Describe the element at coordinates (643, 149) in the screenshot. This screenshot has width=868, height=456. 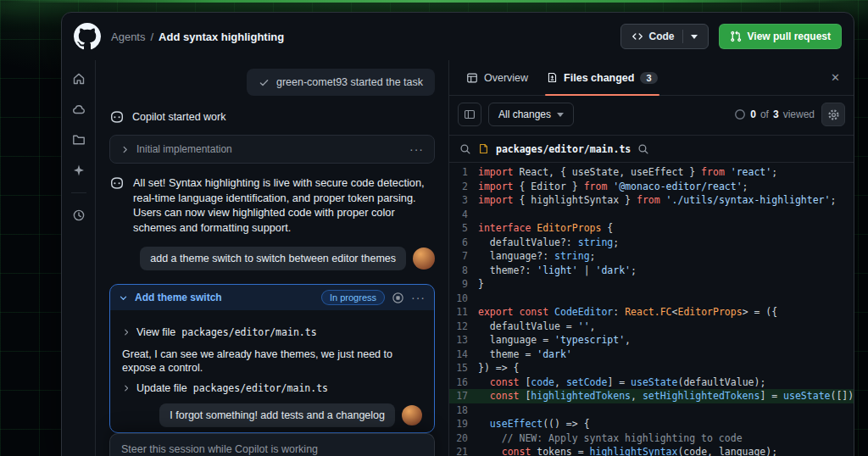
I see `search-in-file-icon` at that location.